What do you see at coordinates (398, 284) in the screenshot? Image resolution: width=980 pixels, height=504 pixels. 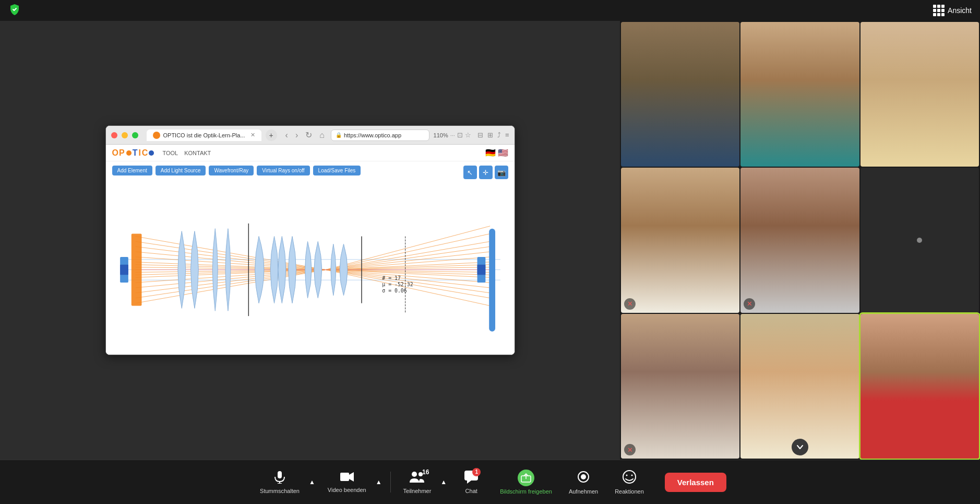 I see `svg-text: μ = -52.32` at bounding box center [398, 284].